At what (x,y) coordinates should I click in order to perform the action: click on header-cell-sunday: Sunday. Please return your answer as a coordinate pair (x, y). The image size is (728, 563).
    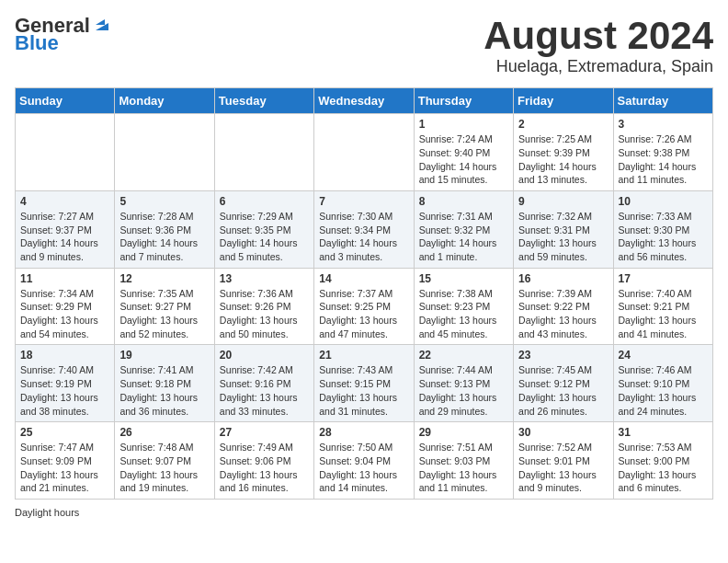
    Looking at the image, I should click on (65, 101).